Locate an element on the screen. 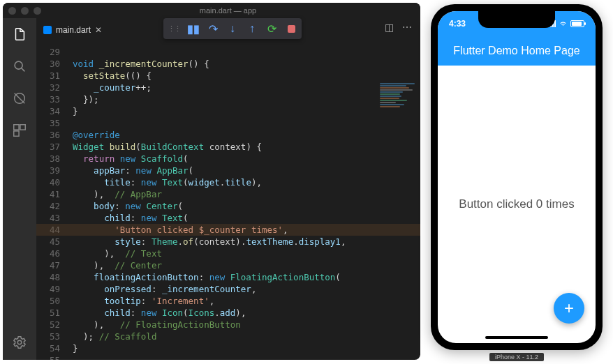  fab-add-button: + is located at coordinates (569, 308).